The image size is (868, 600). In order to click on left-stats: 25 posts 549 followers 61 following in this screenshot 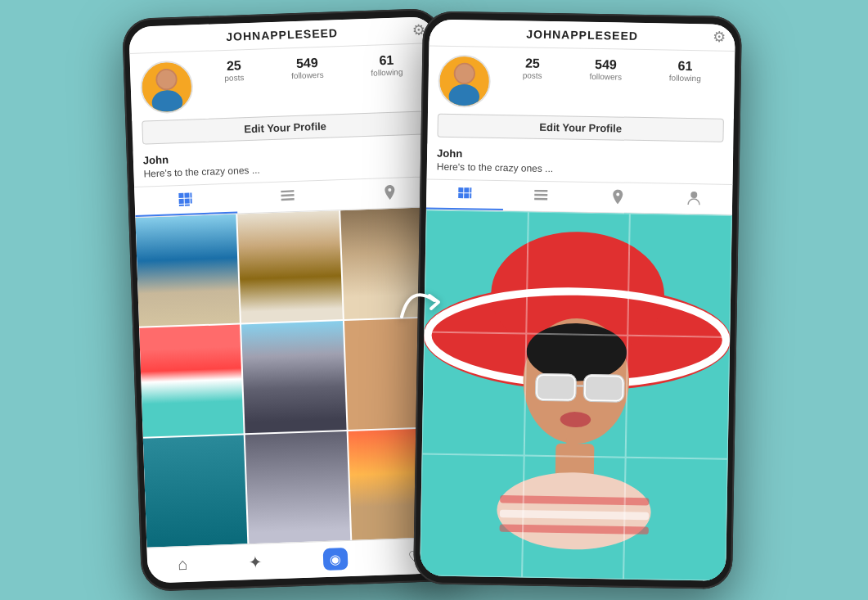, I will do `click(313, 67)`.